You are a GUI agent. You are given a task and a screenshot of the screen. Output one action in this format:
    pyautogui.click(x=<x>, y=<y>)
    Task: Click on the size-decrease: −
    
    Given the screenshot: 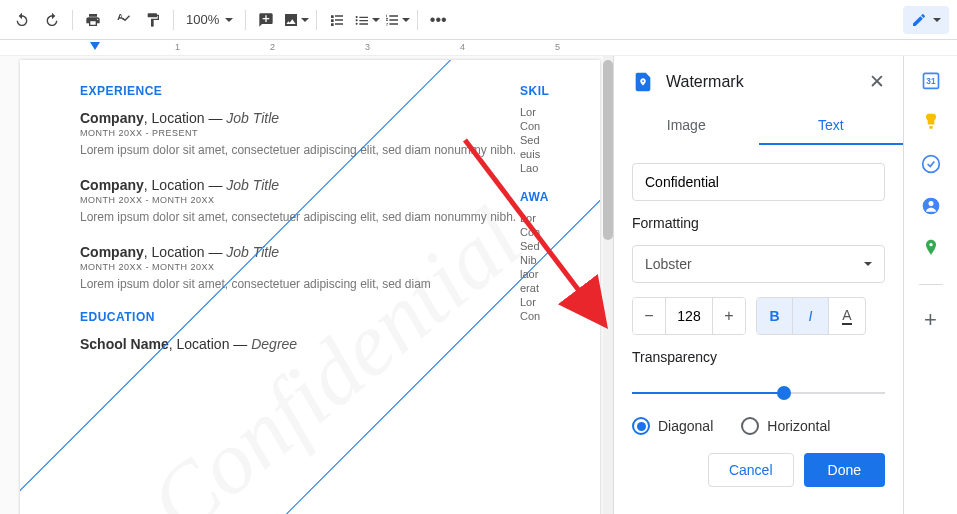 What is the action you would take?
    pyautogui.click(x=649, y=316)
    